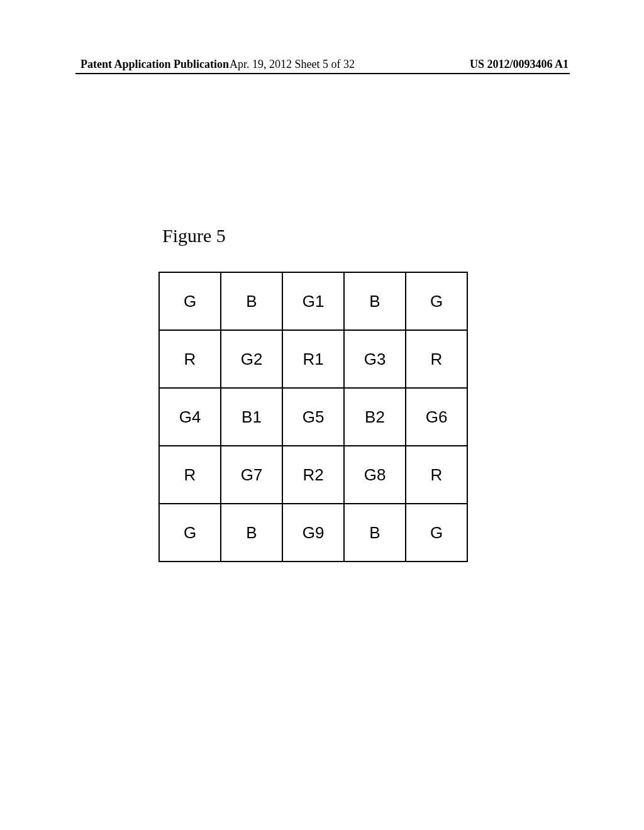  Describe the element at coordinates (375, 359) in the screenshot. I see `grid-cell: G3` at that location.